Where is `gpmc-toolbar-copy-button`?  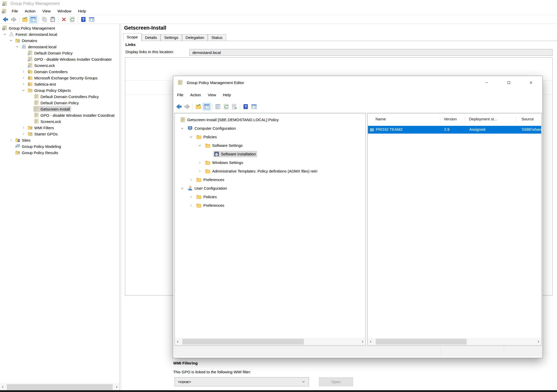
gpmc-toolbar-copy-button is located at coordinates (44, 19).